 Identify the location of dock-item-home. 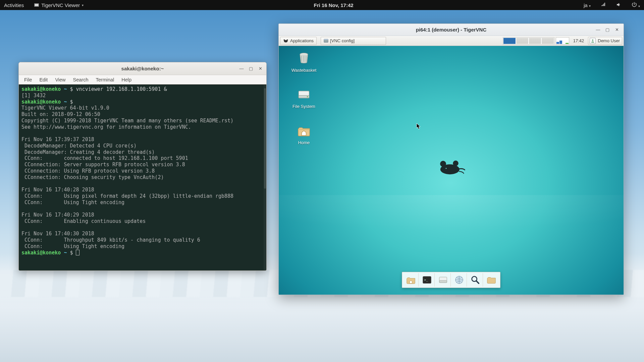
(411, 280).